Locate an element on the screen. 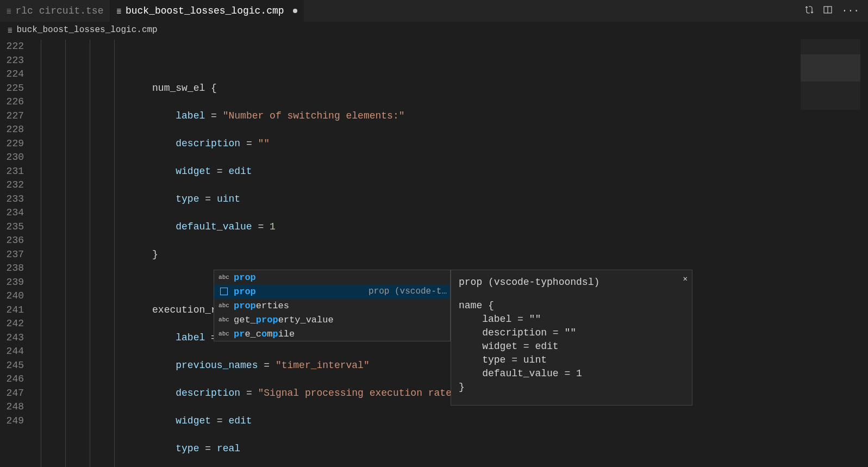 Image resolution: width=868 pixels, height=467 pixels. suggest-item-selected: prop prop (vscode-t… is located at coordinates (332, 291).